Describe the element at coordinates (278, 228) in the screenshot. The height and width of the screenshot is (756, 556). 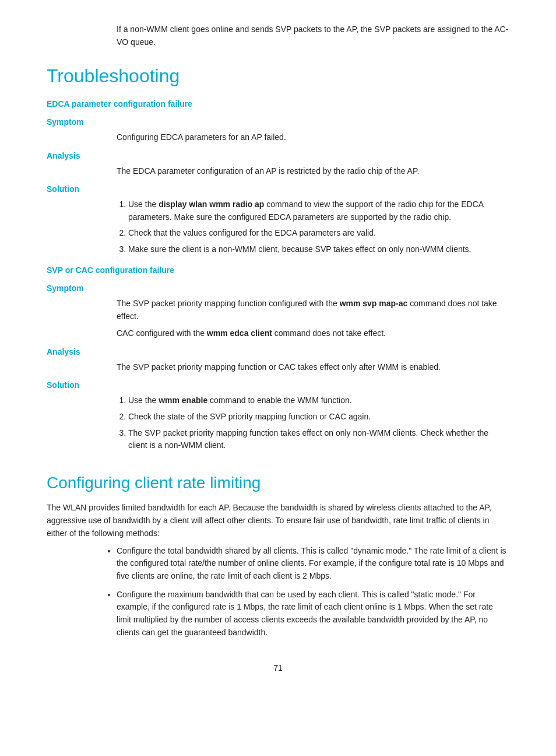
I see `edca-solution-list: Use the display wlan wmm radio ap comman…` at that location.